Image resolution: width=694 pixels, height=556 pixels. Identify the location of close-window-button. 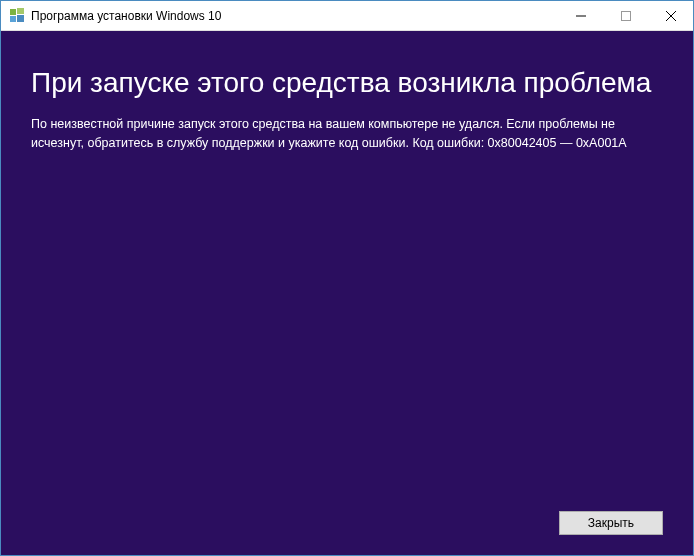
(670, 16).